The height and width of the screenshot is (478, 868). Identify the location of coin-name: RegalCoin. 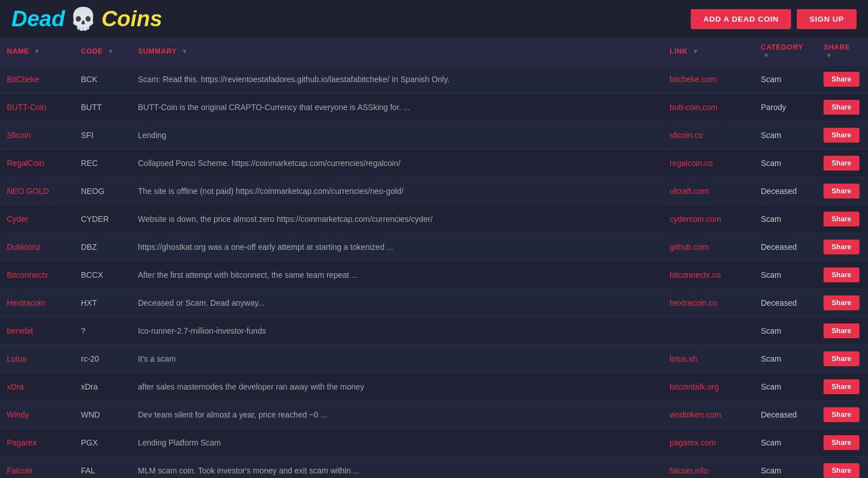
(25, 163).